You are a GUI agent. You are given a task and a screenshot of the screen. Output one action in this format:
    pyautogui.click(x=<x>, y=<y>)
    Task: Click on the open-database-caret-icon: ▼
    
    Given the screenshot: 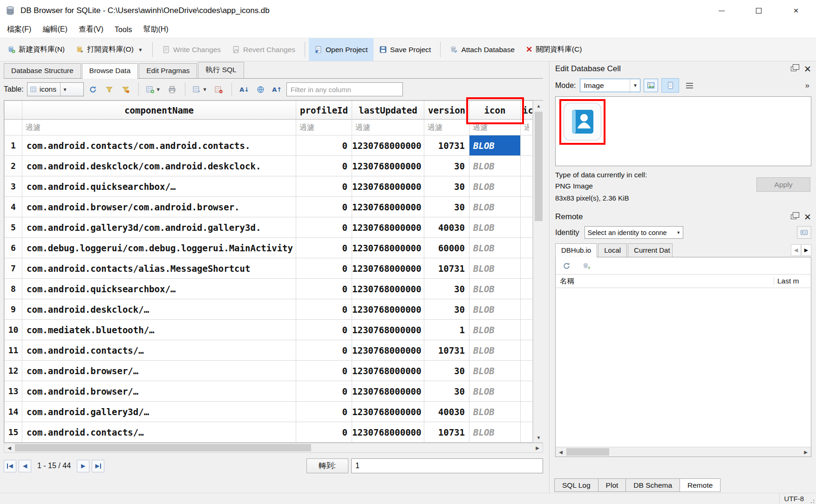 What is the action you would take?
    pyautogui.click(x=141, y=50)
    